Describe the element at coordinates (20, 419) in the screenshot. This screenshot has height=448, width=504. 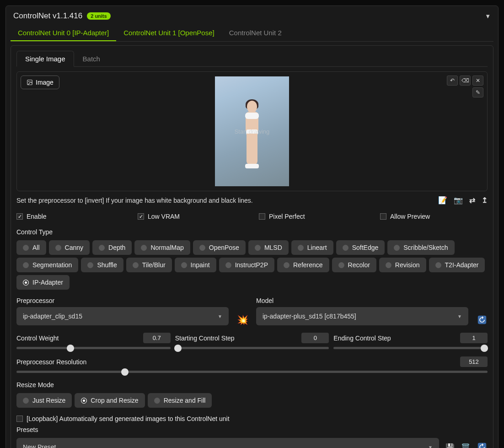
I see `loopback-checkbox` at that location.